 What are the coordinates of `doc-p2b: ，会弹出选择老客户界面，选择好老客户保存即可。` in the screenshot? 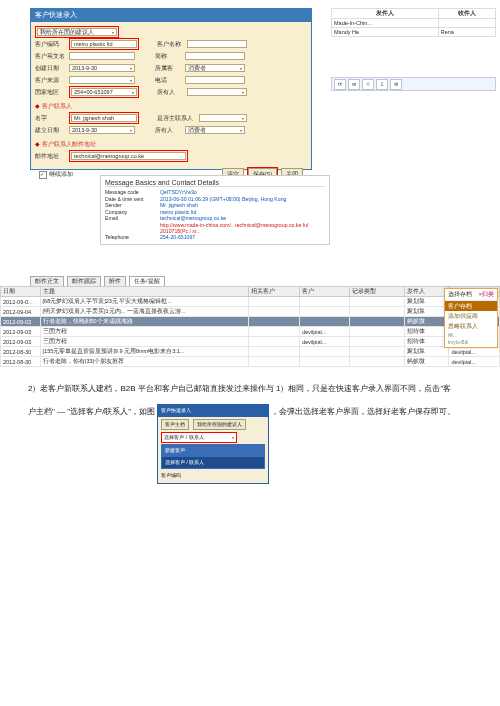 It's located at (363, 412).